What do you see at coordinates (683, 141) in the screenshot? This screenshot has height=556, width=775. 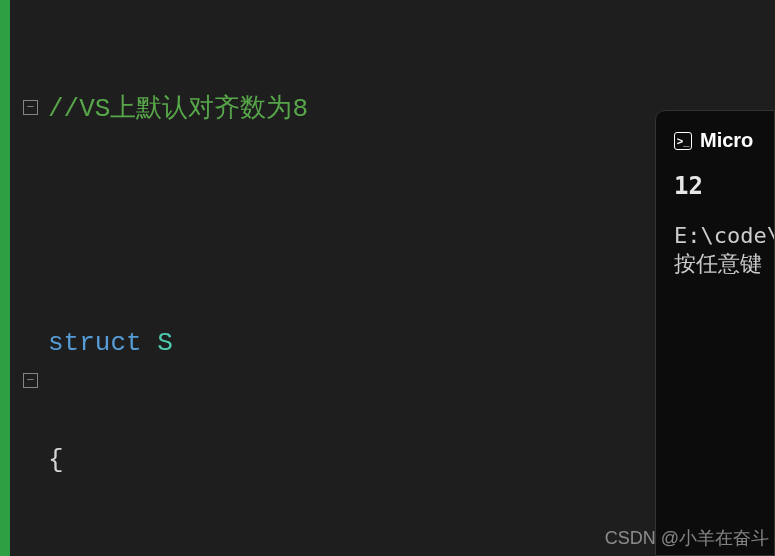 I see `terminal-icon: >_` at bounding box center [683, 141].